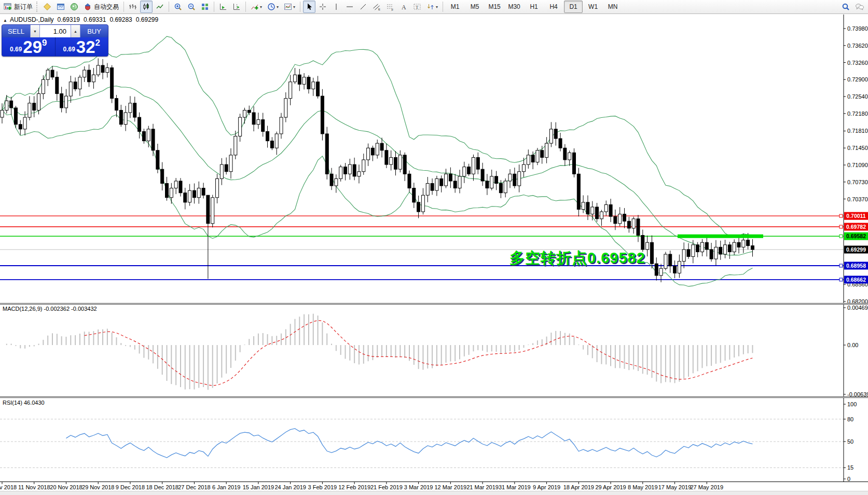 This screenshot has height=495, width=868. I want to click on indicators-button: ▾, so click(256, 7).